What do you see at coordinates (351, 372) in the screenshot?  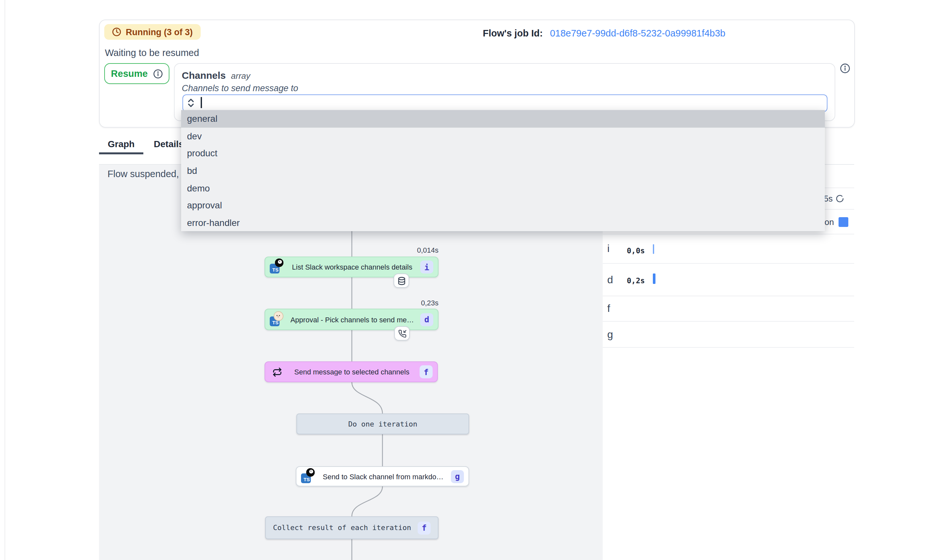 I see `flow-node-forloop: Send message to selected channels f` at bounding box center [351, 372].